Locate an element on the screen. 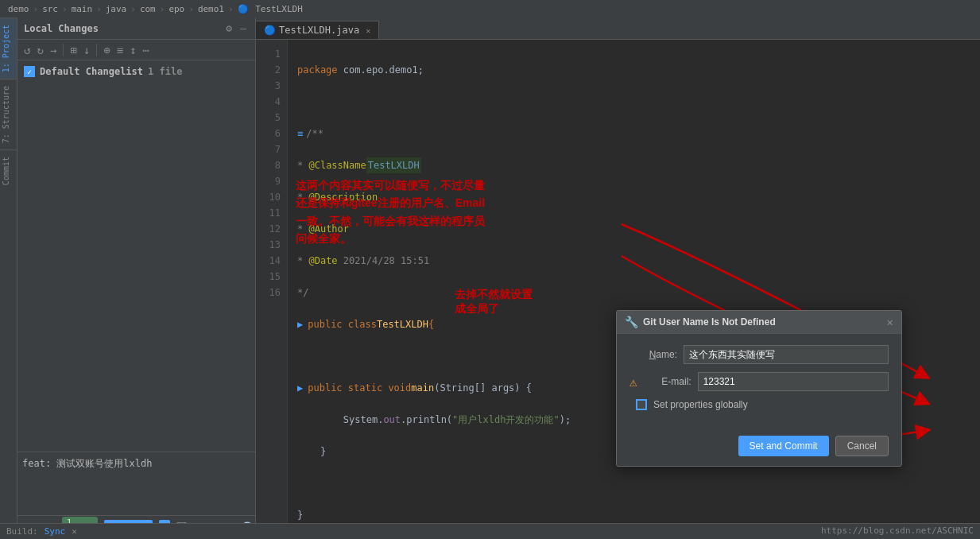 The width and height of the screenshot is (980, 539). dialog-body: Name: ⚠ E-mail: Set properties globally is located at coordinates (759, 382).